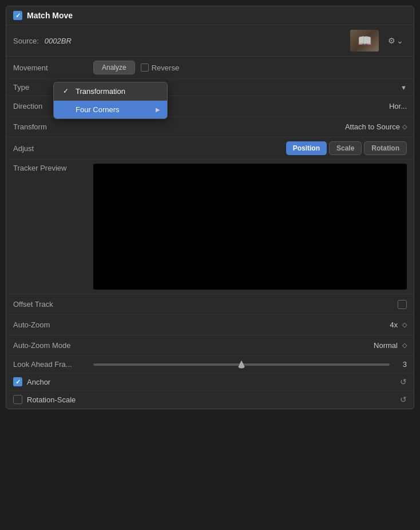 The height and width of the screenshot is (530, 420). Describe the element at coordinates (210, 68) in the screenshot. I see `movement-row: Movement Analyze Reverse` at that location.